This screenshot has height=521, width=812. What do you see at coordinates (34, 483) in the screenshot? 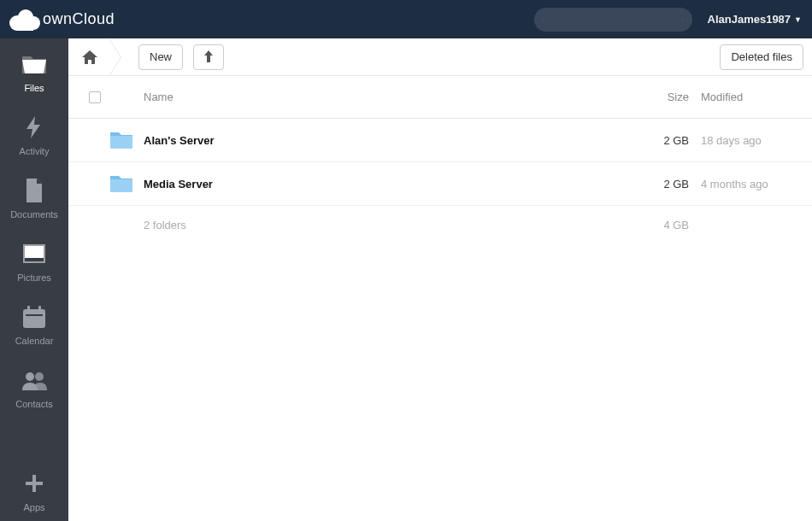
I see `plus-icon` at bounding box center [34, 483].